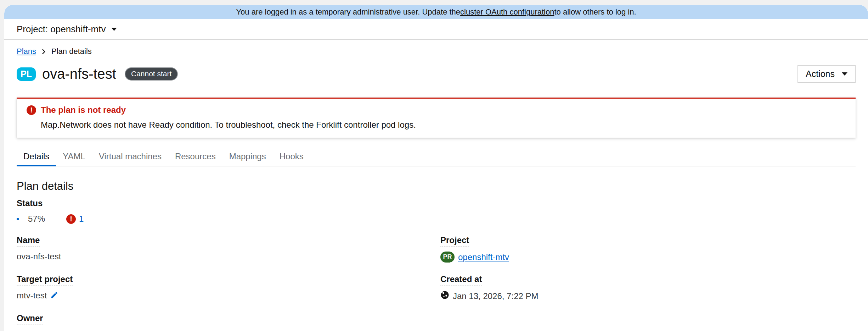  I want to click on status-term: Status, so click(30, 204).